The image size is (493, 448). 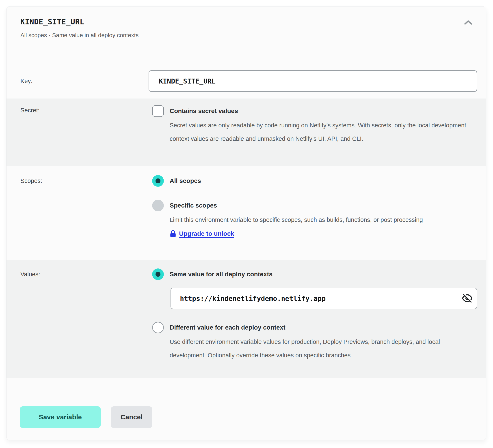 What do you see at coordinates (173, 234) in the screenshot?
I see `lock-icon` at bounding box center [173, 234].